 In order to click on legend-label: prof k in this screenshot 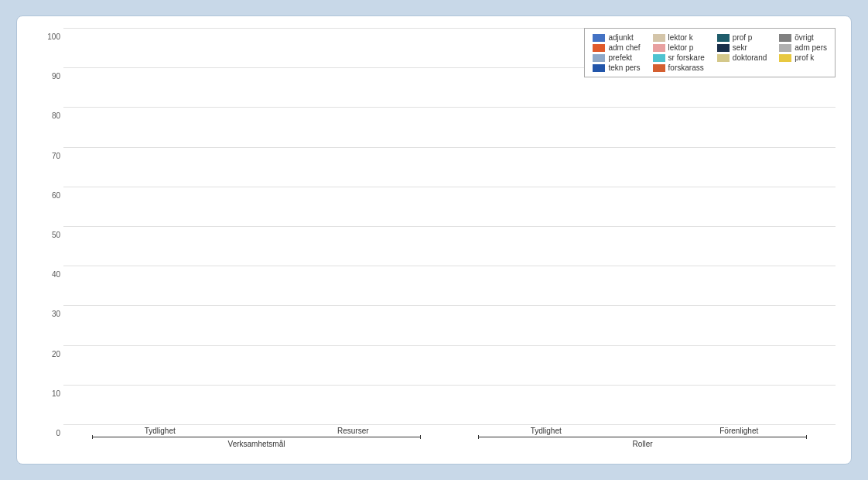, I will do `click(805, 57)`.